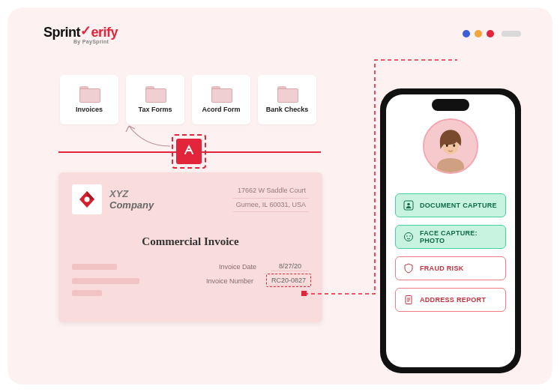  I want to click on phone-notch-icon, so click(451, 105).